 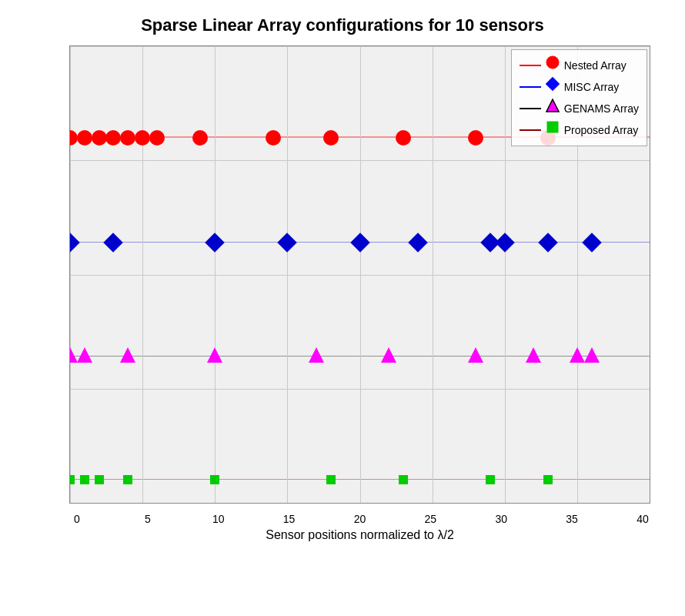 I want to click on legend-shape-nested, so click(x=553, y=65).